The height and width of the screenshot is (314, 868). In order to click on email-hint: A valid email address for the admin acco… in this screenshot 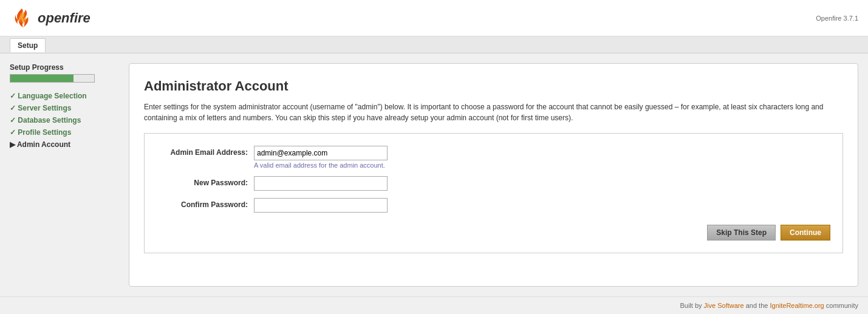, I will do `click(321, 165)`.